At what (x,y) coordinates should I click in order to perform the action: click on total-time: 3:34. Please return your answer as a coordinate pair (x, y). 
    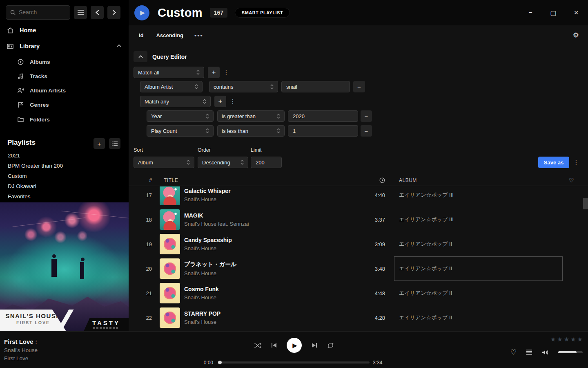
    Looking at the image, I should click on (377, 363).